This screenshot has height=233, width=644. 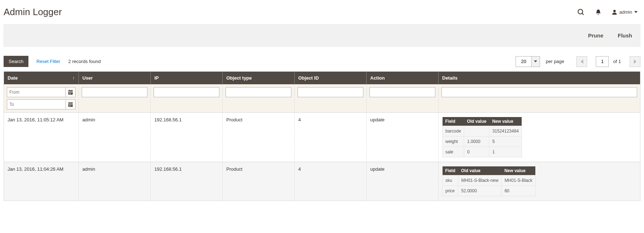 I want to click on details-cell-new: 5, so click(x=505, y=142).